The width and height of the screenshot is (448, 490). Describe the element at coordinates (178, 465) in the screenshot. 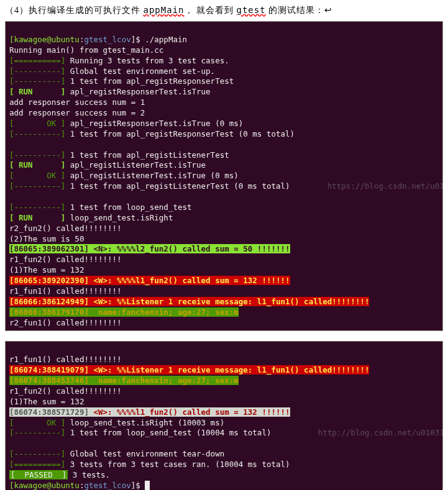

I see `out-line: 3 tests from 3 test cases ran. (10004 ms…` at that location.